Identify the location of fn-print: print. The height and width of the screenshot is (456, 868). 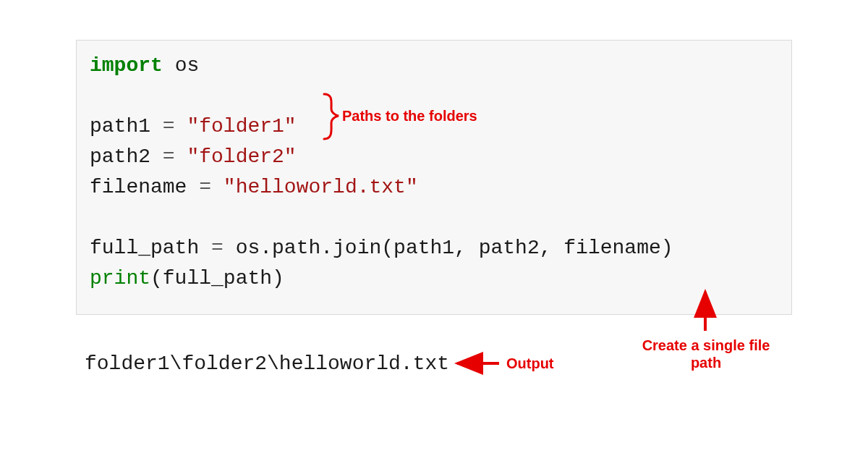
(120, 278).